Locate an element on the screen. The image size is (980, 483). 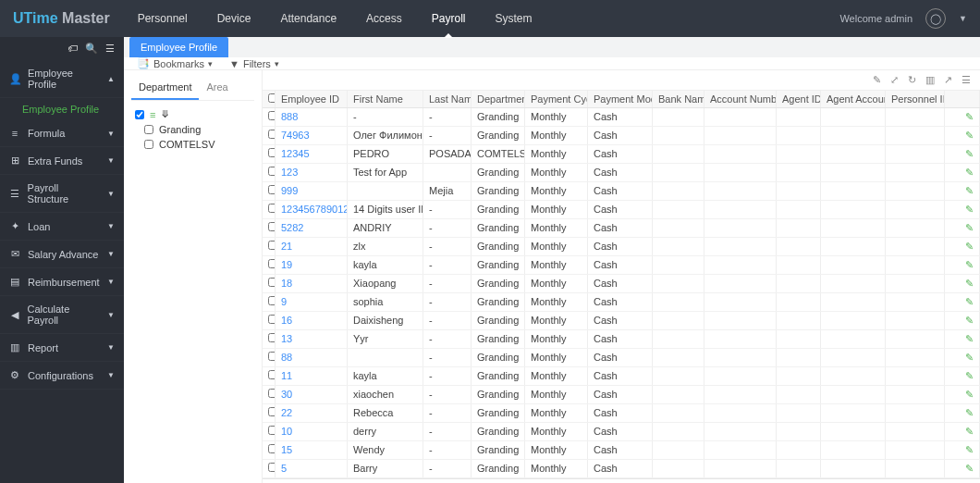
employee-id-link: 123 is located at coordinates (289, 172).